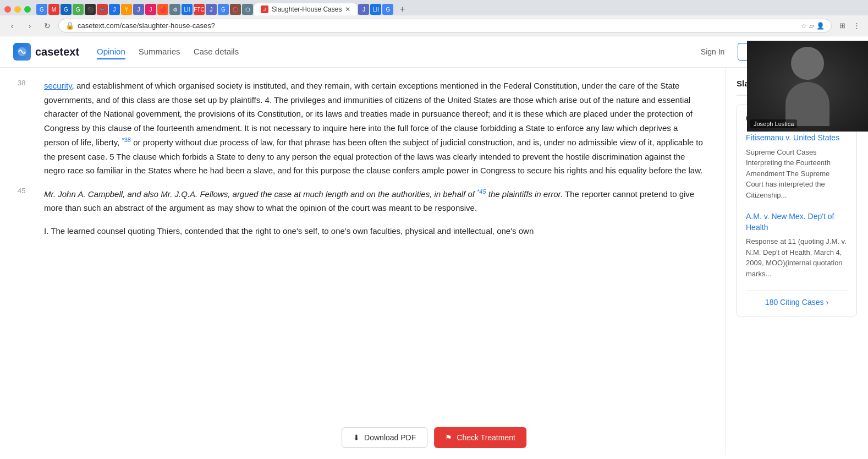 The image size is (868, 459). I want to click on paragraph-block-3: I. The learned counsel quoting Thiers, c…, so click(373, 231).